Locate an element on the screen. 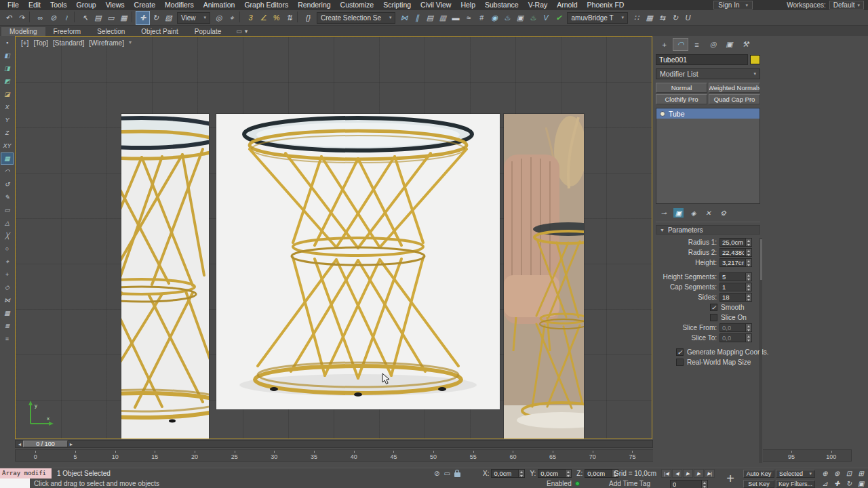  previous-frame-arrow: ◄ is located at coordinates (20, 444).